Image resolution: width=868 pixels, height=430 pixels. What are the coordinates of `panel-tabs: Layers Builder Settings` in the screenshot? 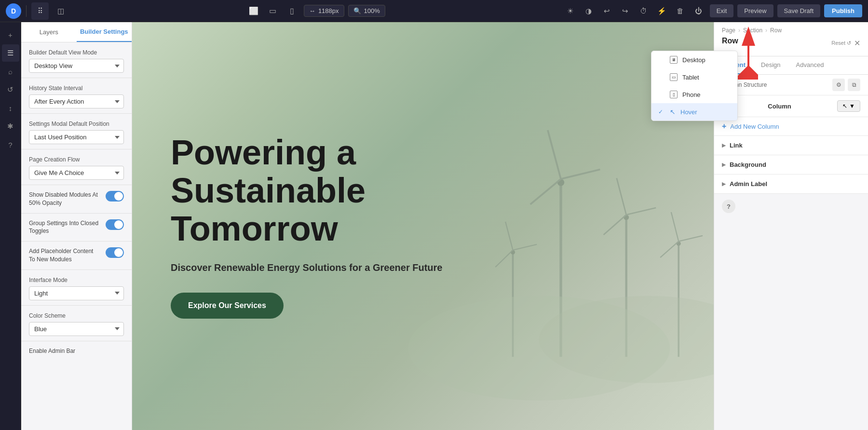 It's located at (76, 32).